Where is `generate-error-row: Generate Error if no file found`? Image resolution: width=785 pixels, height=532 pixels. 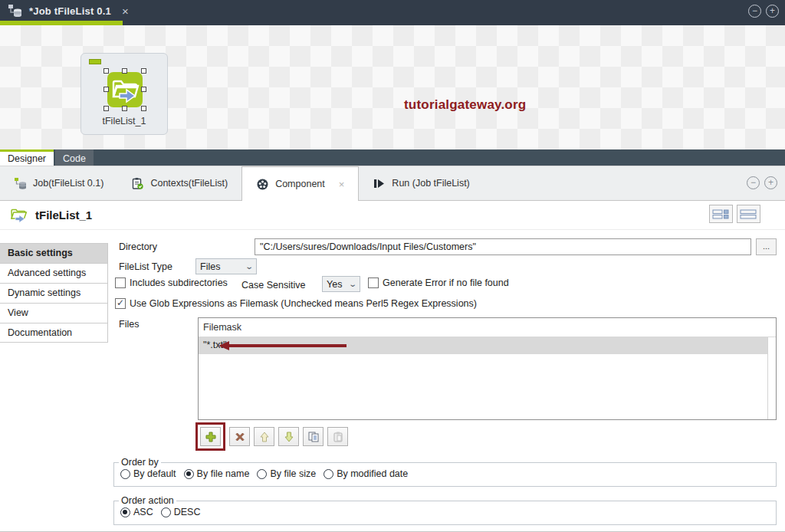 generate-error-row: Generate Error if no file found is located at coordinates (438, 283).